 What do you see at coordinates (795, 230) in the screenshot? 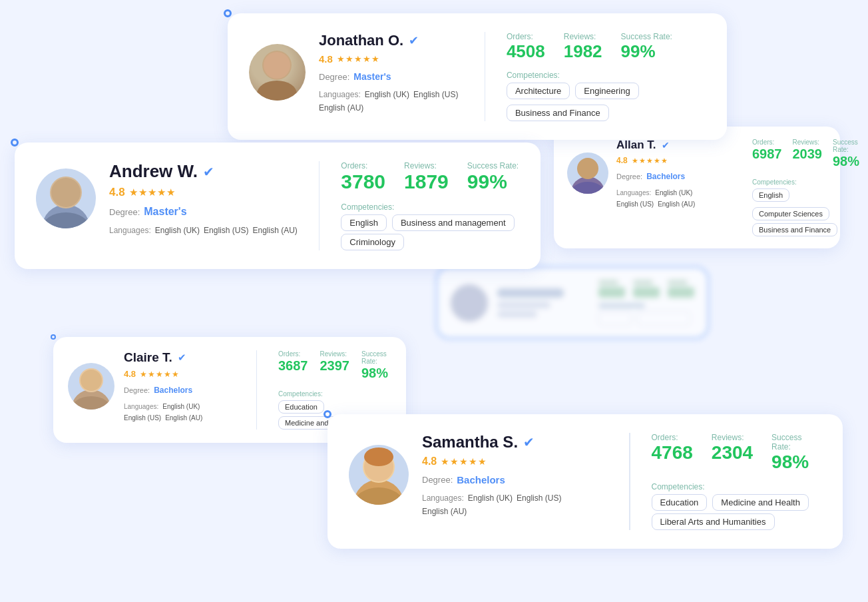
I see `allan-tag-2: Business and Finance` at bounding box center [795, 230].